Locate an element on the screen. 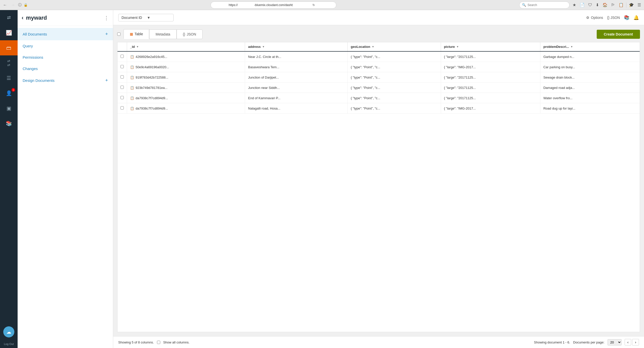  rail-icon-analytics: 📈 is located at coordinates (9, 33).